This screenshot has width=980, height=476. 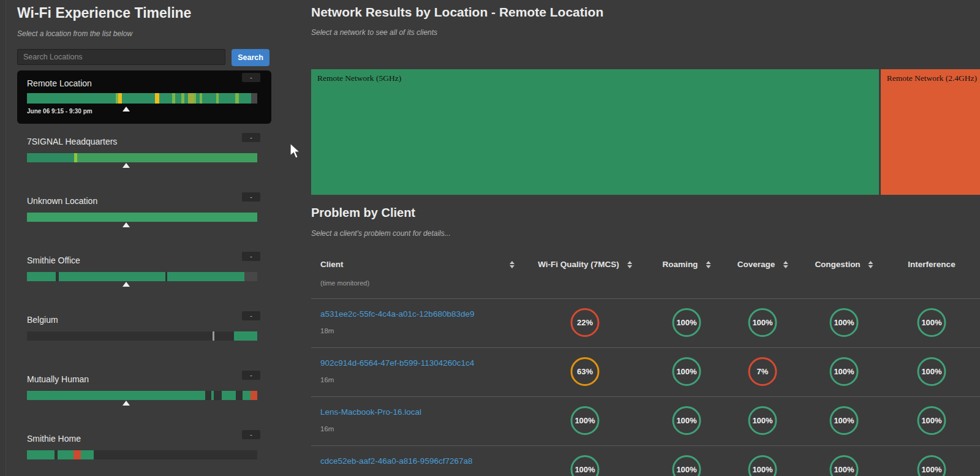 I want to click on location-item: -Smithie Office, so click(x=145, y=279).